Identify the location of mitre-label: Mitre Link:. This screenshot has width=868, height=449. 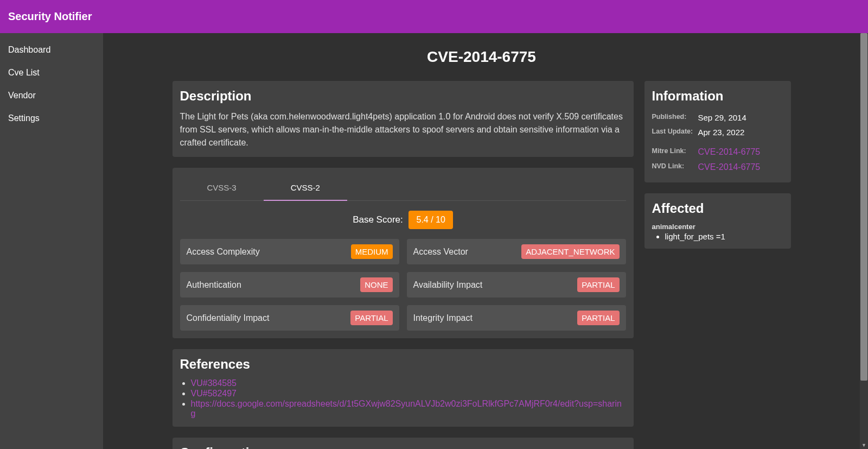
(675, 150).